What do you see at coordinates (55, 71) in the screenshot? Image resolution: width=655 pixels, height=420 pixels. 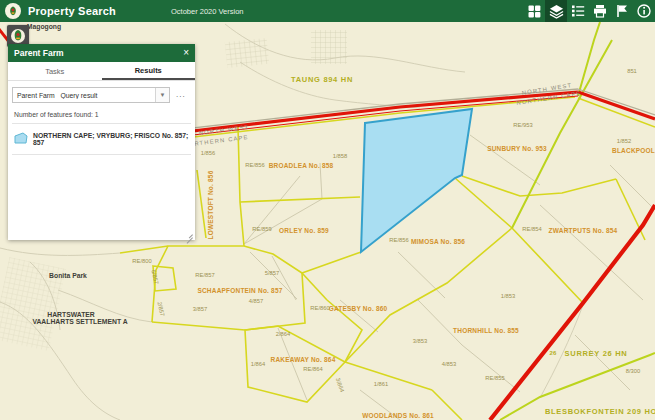 I see `tab-tasks: Tasks` at bounding box center [55, 71].